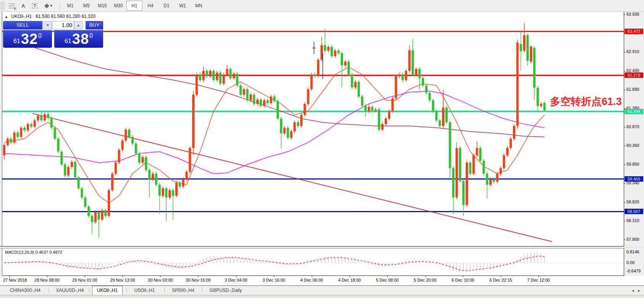 The height and width of the screenshot is (298, 644). I want to click on chart-tab-bar: ◄ ► CHINA300-,H4XAUUSD-,H4UKOil-,H1USOil…, so click(322, 290).